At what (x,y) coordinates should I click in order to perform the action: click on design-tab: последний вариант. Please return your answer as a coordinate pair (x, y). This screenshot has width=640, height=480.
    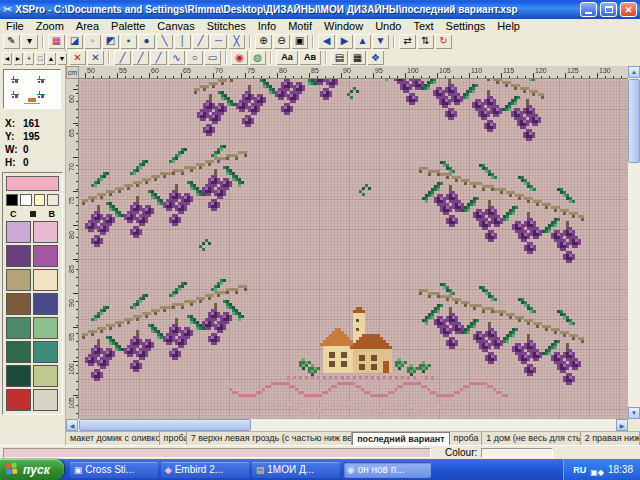
    Looking at the image, I should click on (400, 438).